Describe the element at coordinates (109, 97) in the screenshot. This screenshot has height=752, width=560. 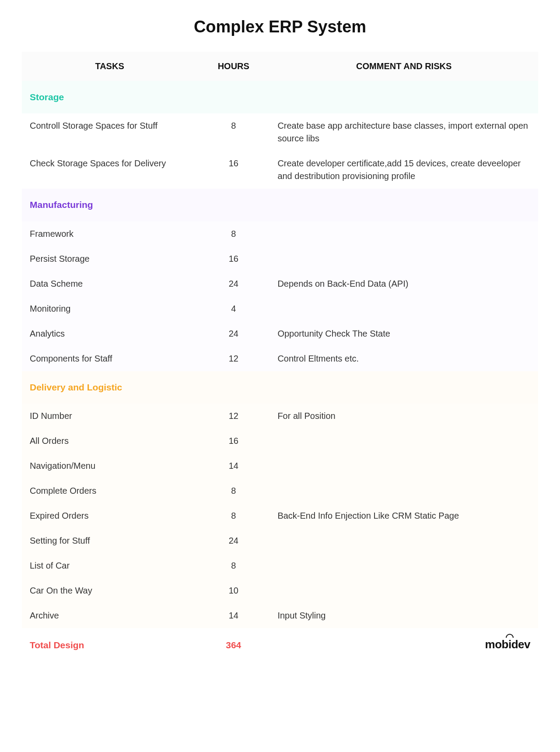
I see `section-label: Storage` at that location.